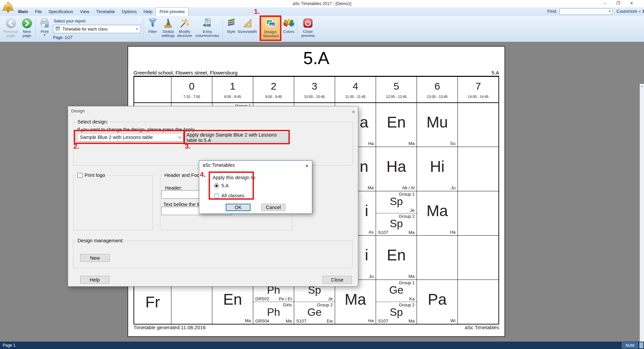 The image size is (644, 349). Describe the element at coordinates (45, 35) in the screenshot. I see `print-dropdown-caret-icon: ▼` at that location.